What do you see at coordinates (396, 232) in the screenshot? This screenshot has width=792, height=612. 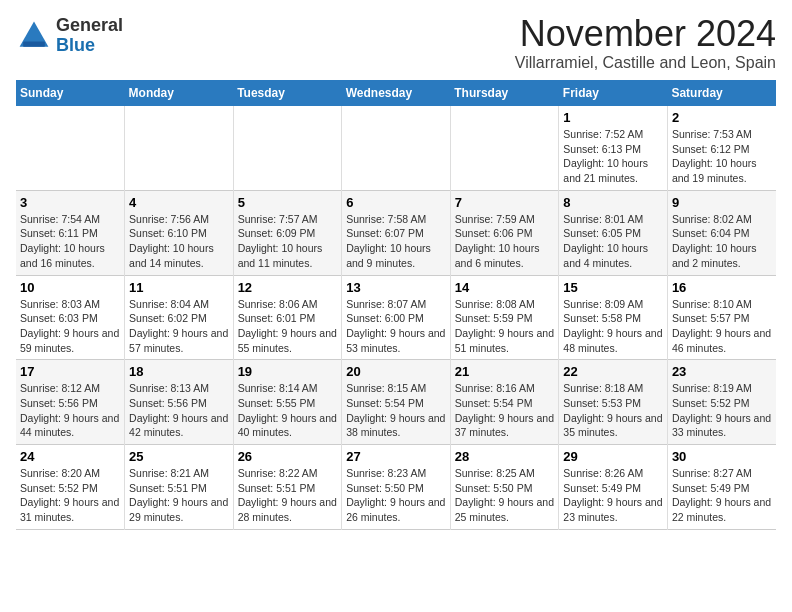 I see `calendar-cell: 6Sunrise: 7:58 AM Sunset: 6:07 PM Daylig…` at bounding box center [396, 232].